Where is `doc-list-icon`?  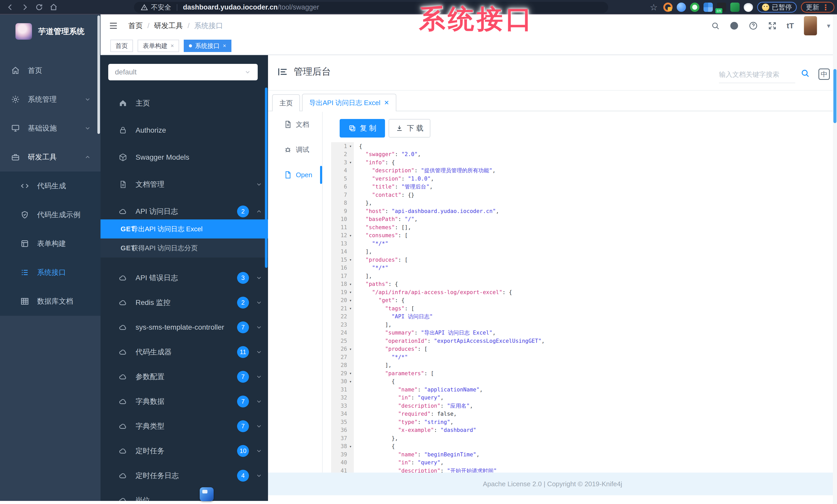
doc-list-icon is located at coordinates (283, 72).